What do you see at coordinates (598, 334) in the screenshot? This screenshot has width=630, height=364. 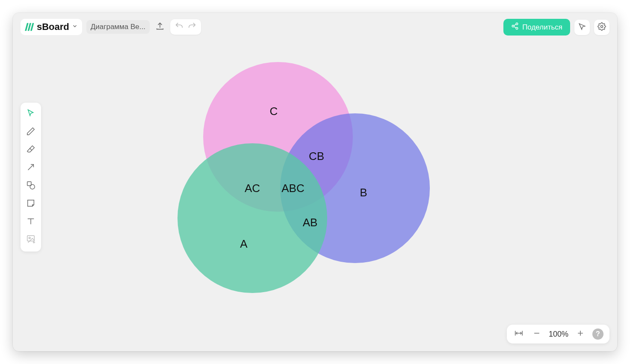 I see `help-label: ?` at bounding box center [598, 334].